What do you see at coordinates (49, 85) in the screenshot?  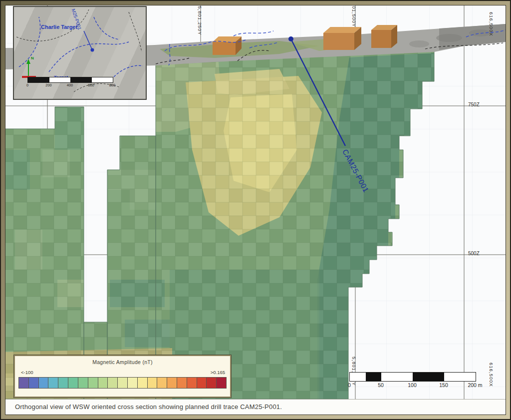 I see `inset-scale-tick-label: 200` at bounding box center [49, 85].